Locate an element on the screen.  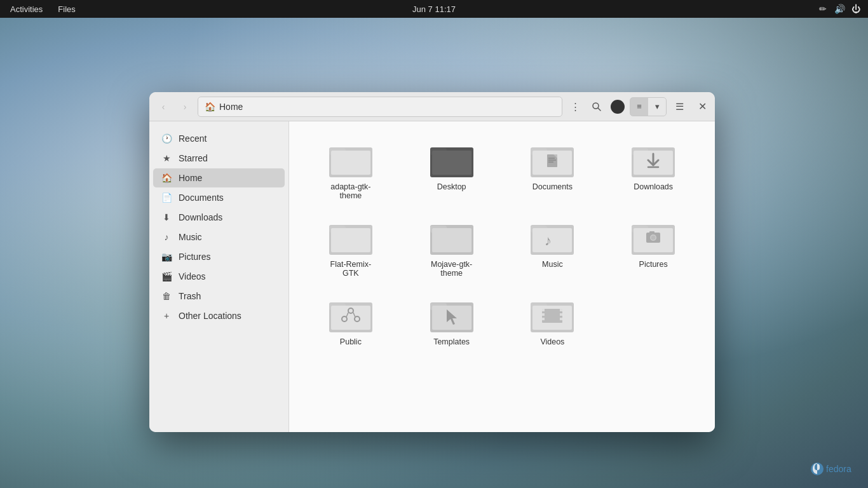
file-item-pictures: Pictures is located at coordinates (653, 247).